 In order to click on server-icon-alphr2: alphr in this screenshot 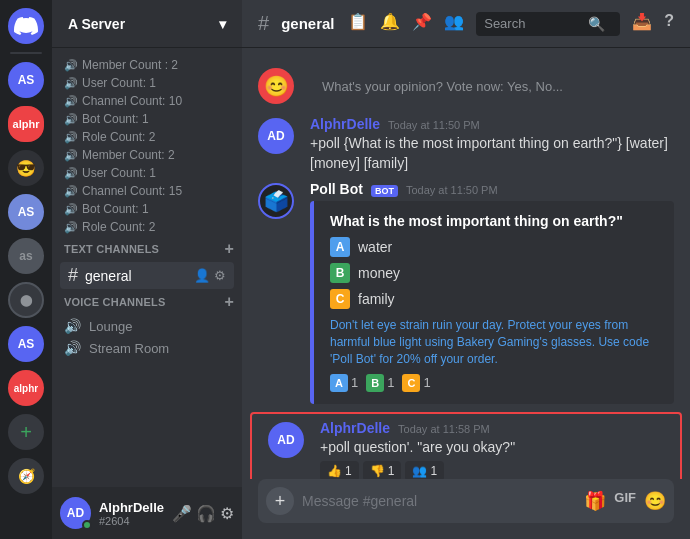, I will do `click(26, 388)`.